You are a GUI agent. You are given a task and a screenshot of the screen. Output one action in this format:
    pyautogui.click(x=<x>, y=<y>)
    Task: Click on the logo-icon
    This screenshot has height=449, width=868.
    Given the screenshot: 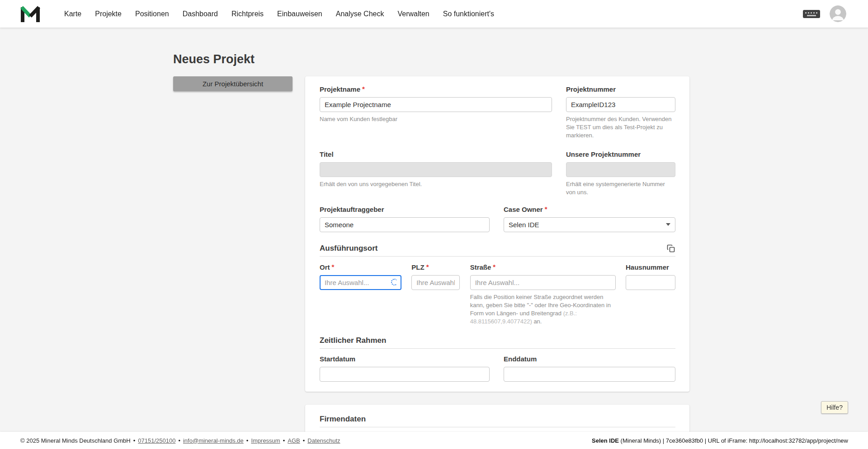 What is the action you would take?
    pyautogui.click(x=30, y=14)
    